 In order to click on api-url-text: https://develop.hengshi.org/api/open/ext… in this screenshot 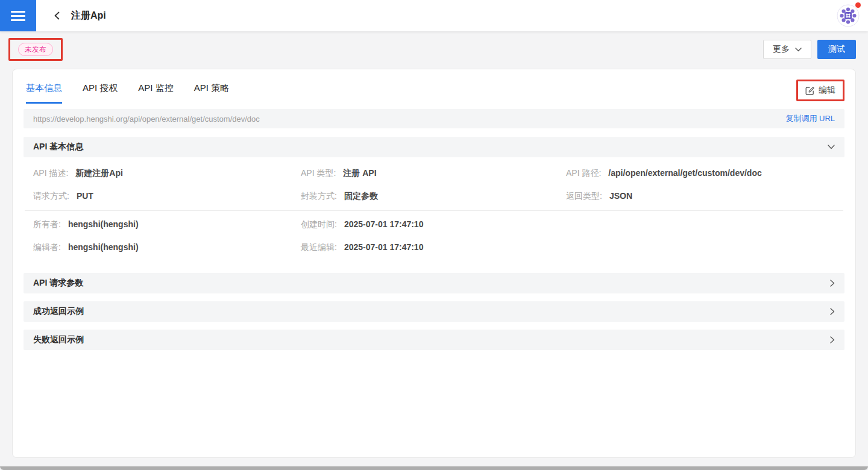, I will do `click(146, 119)`.